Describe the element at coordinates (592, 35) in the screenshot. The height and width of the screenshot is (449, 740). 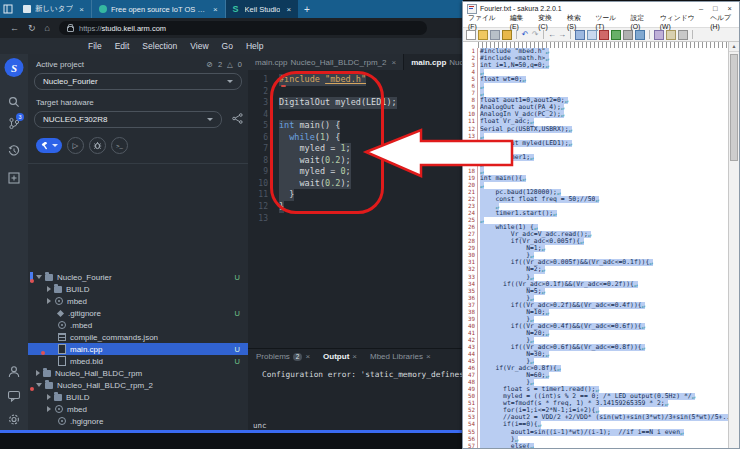
I see `find-next-icon` at that location.